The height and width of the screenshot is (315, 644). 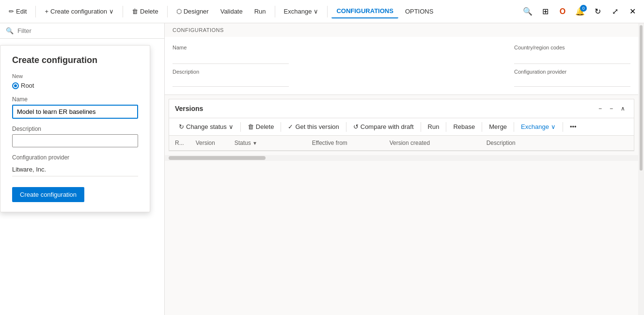 I want to click on edit-label: Edit, so click(x=21, y=12).